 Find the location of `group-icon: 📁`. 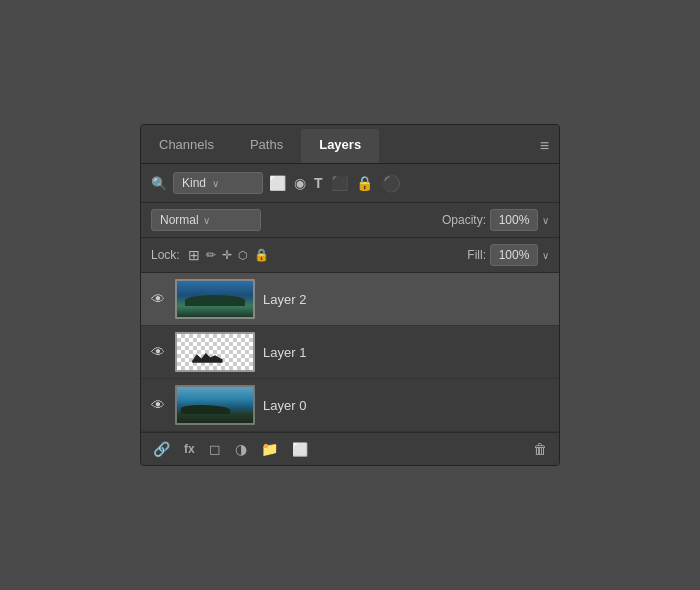

group-icon: 📁 is located at coordinates (270, 449).